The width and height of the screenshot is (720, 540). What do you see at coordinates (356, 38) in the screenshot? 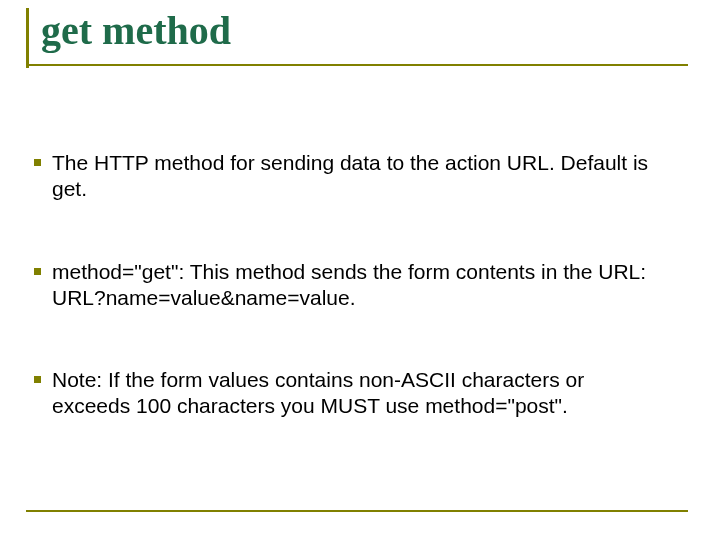
I see `title-container: get method` at bounding box center [356, 38].